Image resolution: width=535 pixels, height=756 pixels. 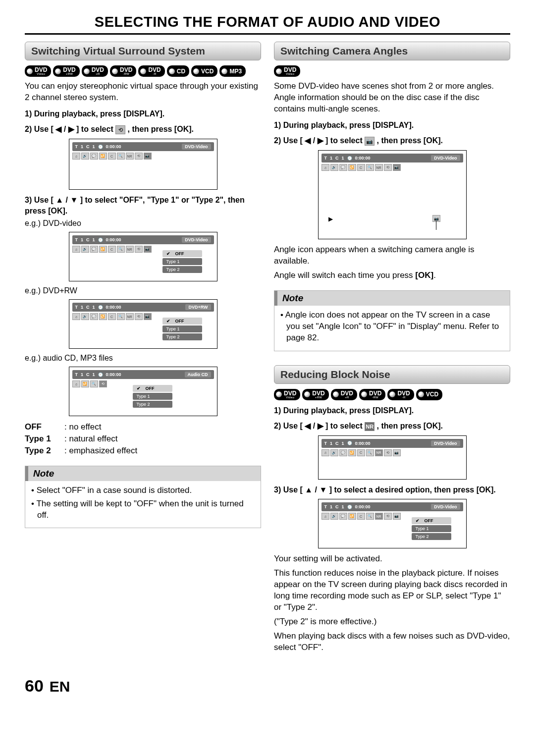 I want to click on surround-icon: ⟲, so click(x=120, y=130).